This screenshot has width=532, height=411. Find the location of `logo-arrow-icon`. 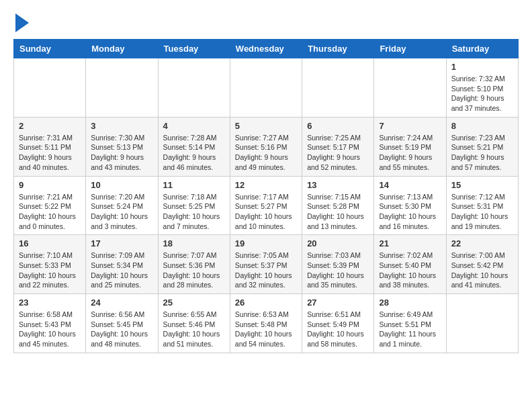

logo-arrow-icon is located at coordinates (22, 23).